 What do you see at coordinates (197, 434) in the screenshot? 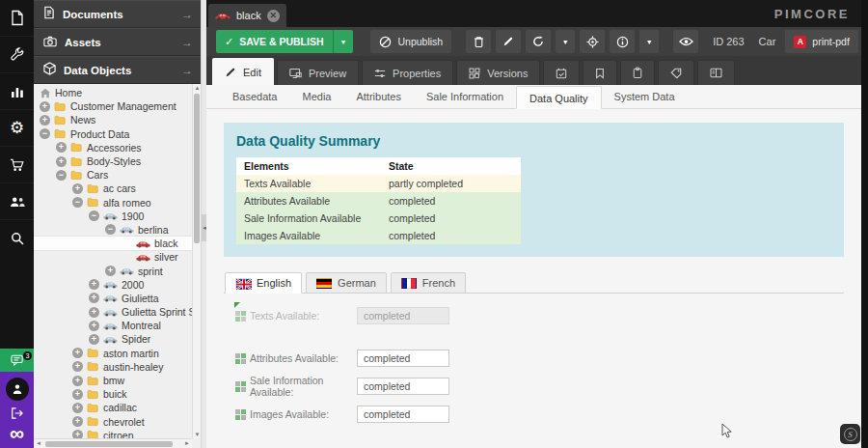
I see `scroll-down-arrow: ▼` at bounding box center [197, 434].